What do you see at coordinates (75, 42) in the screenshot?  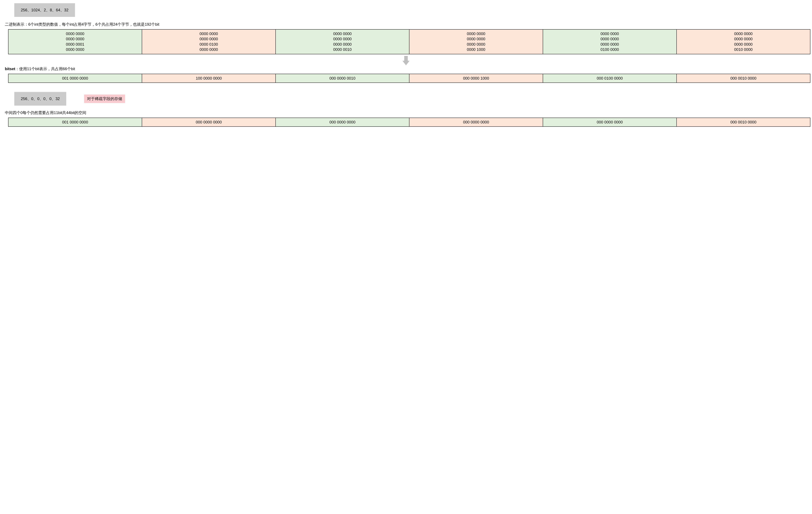 I see `int32-cell: 0000 0000 0000 0000 0000 0001 0000 0000` at bounding box center [75, 42].